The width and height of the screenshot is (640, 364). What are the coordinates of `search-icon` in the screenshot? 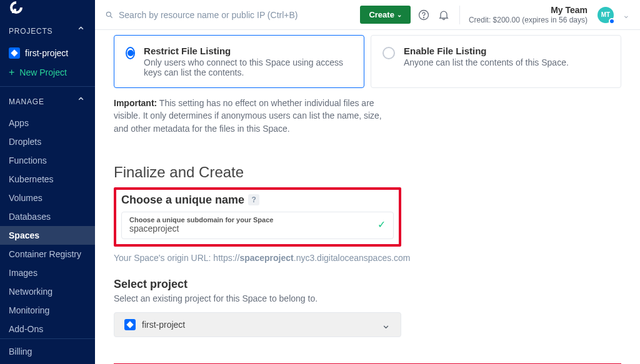 It's located at (109, 15).